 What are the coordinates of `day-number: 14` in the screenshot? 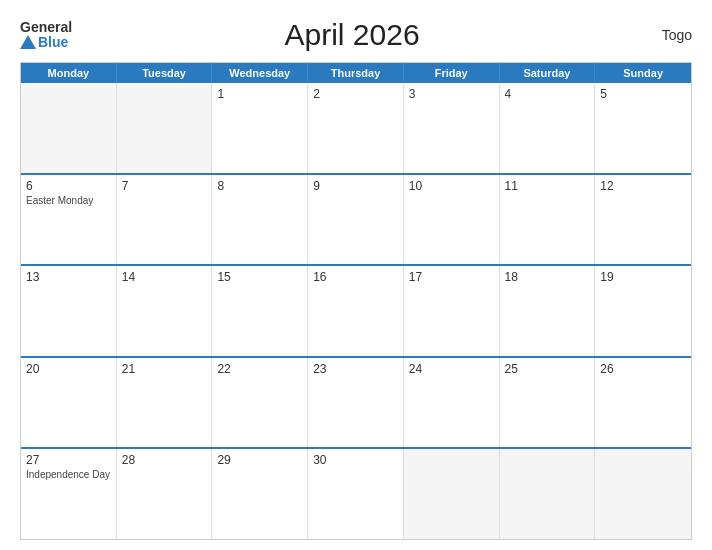 It's located at (164, 277).